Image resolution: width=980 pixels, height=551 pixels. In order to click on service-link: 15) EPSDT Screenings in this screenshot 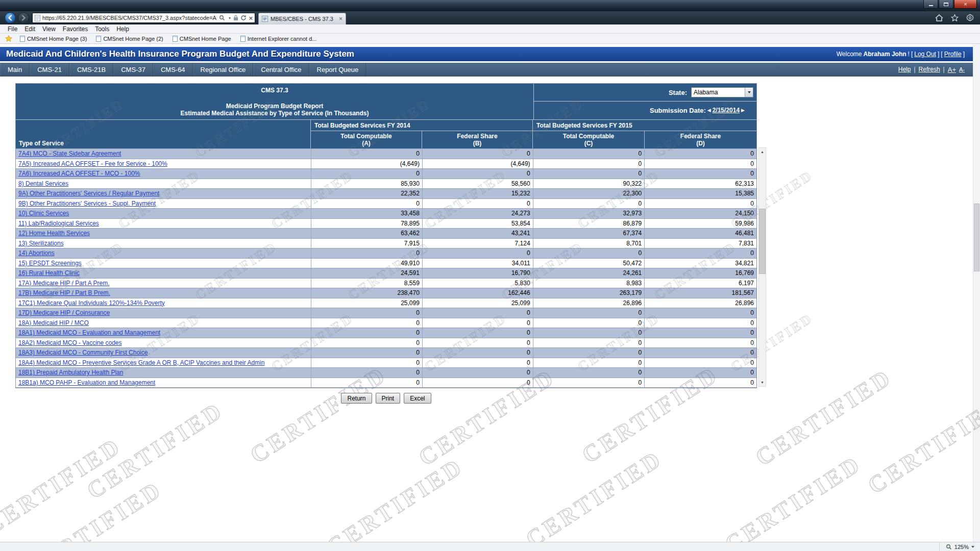, I will do `click(50, 263)`.